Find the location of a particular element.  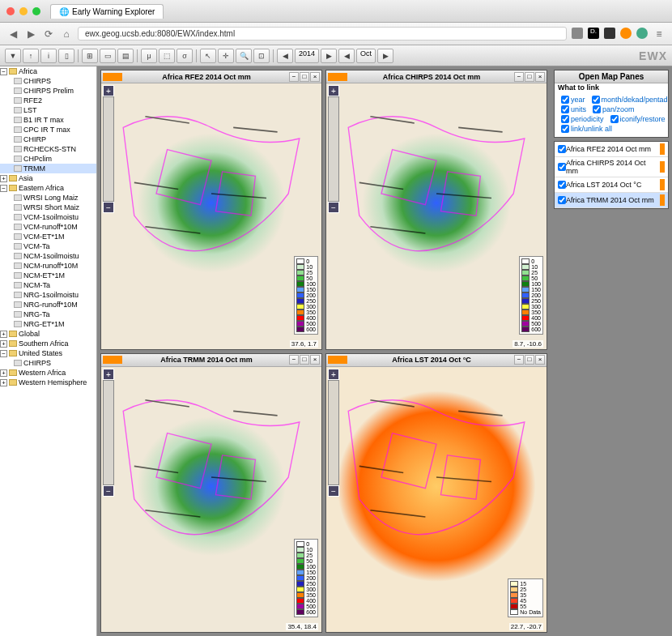

tree-node-united-states: −United States is located at coordinates (49, 353).